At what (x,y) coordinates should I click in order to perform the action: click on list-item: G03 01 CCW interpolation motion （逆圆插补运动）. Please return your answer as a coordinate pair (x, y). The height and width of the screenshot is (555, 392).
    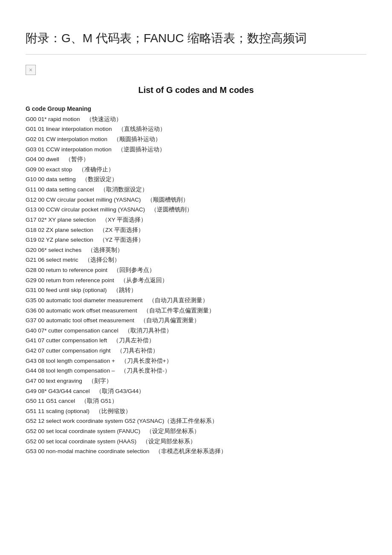
    Looking at the image, I should click on (196, 150).